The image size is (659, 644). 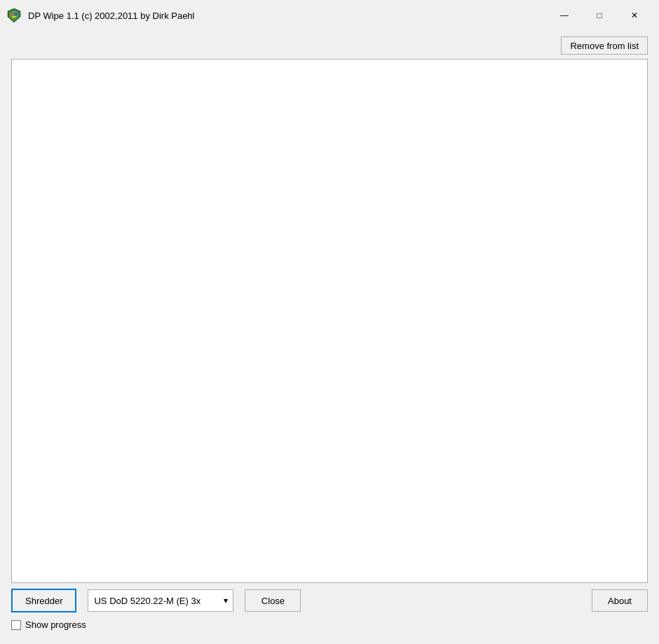 What do you see at coordinates (620, 601) in the screenshot?
I see `about-button: About` at bounding box center [620, 601].